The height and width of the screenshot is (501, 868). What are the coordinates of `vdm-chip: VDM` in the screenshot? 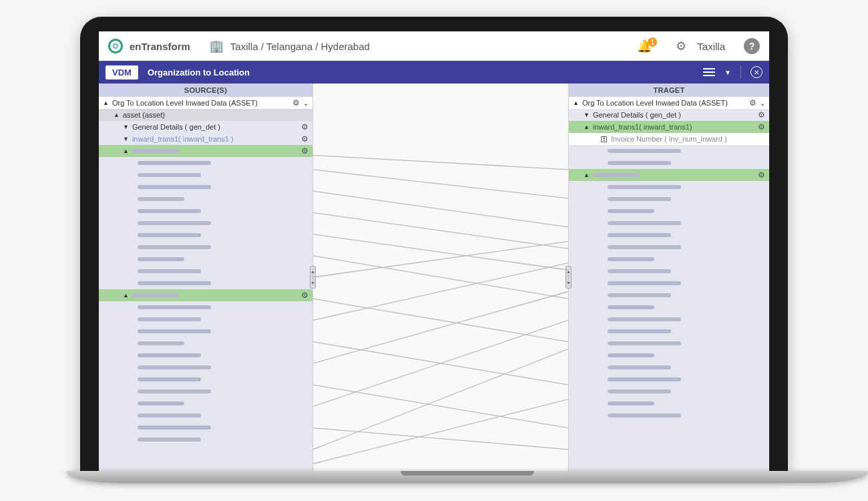 It's located at (122, 72).